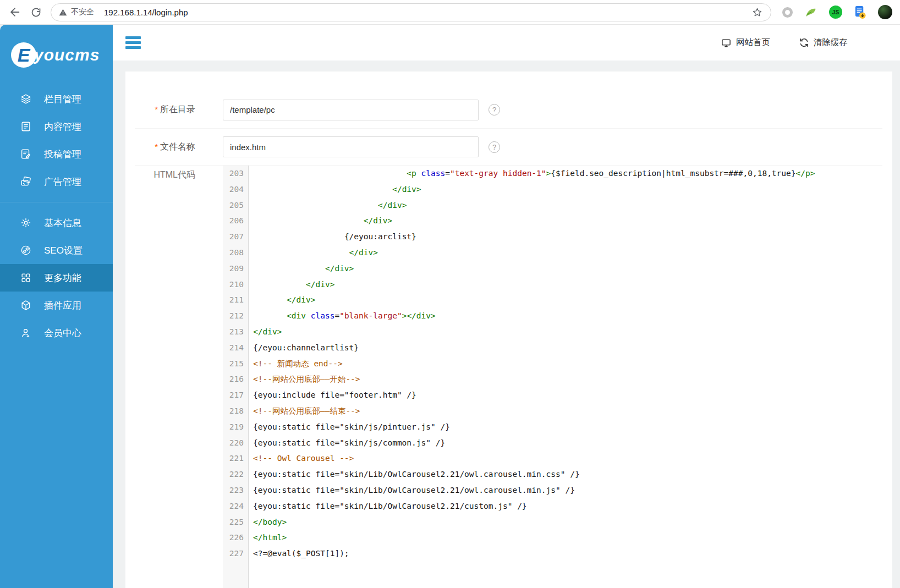 This screenshot has height=588, width=900. Describe the element at coordinates (235, 364) in the screenshot. I see `line-number: 215` at that location.